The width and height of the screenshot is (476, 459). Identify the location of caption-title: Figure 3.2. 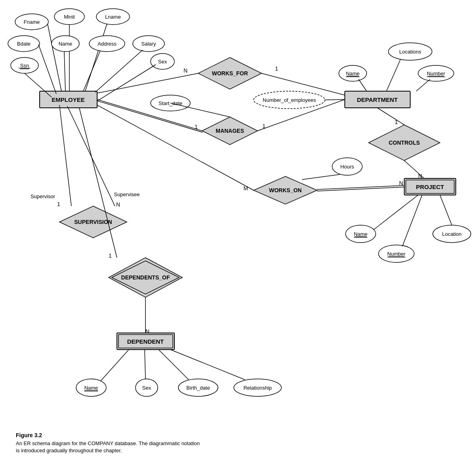
(127, 435).